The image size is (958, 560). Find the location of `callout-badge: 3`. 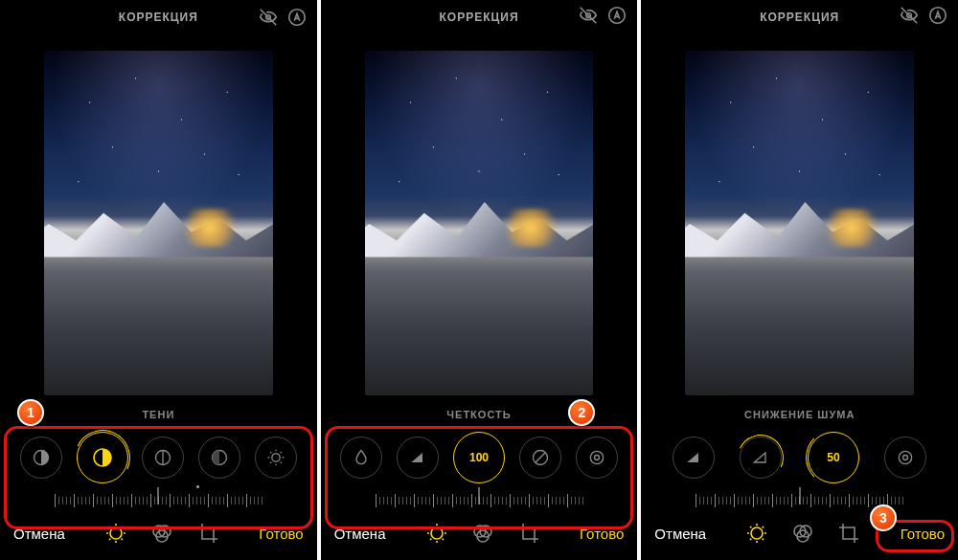

callout-badge: 3 is located at coordinates (883, 518).